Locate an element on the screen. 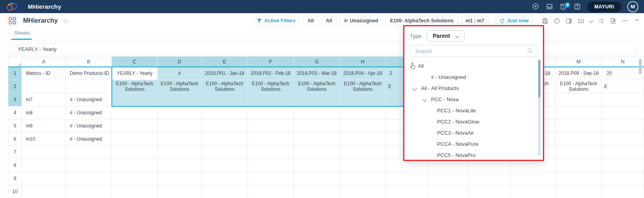 This screenshot has width=644, height=198. cell-G4 is located at coordinates (317, 113).